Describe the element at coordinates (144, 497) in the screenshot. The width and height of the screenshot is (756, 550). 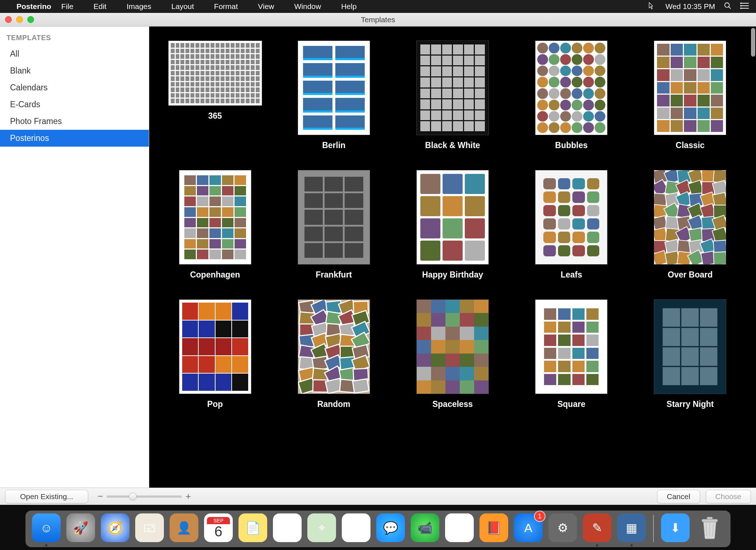
I see `zoom-slider` at that location.